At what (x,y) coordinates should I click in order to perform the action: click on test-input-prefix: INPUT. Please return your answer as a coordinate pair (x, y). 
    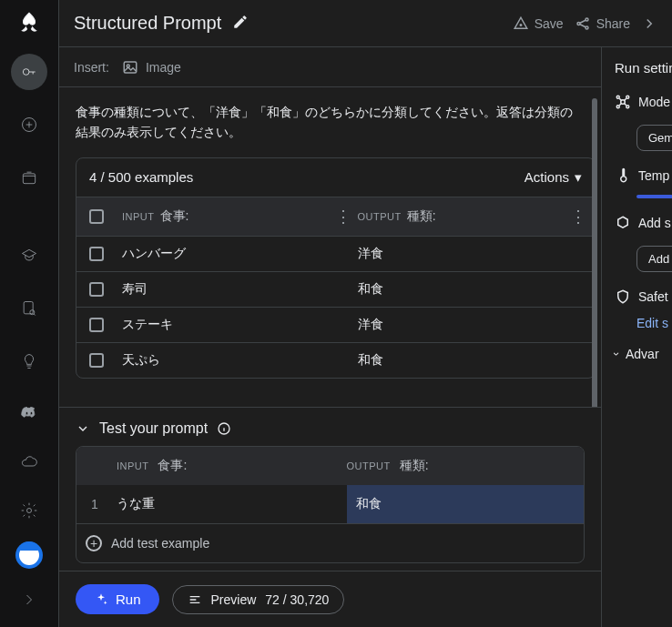
    Looking at the image, I should click on (133, 466).